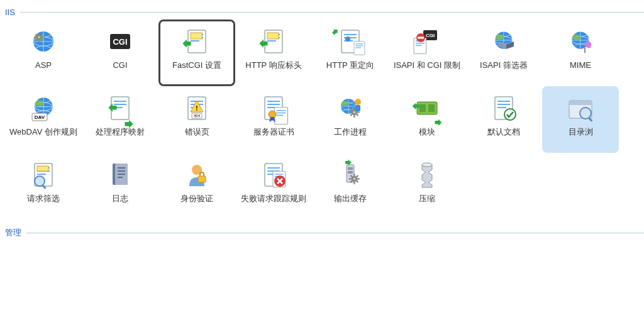  What do you see at coordinates (504, 108) in the screenshot?
I see `defdoc-icon` at bounding box center [504, 108].